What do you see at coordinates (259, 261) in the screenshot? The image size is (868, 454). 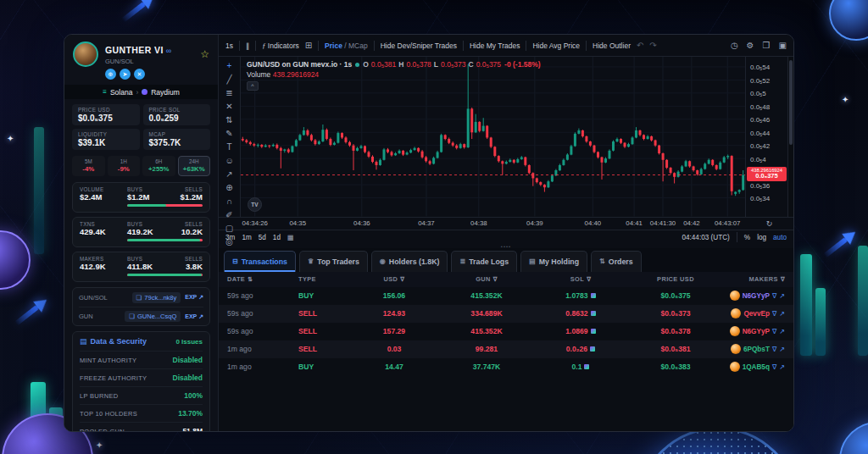 I see `tab-transactions: ⊟Transactions` at bounding box center [259, 261].